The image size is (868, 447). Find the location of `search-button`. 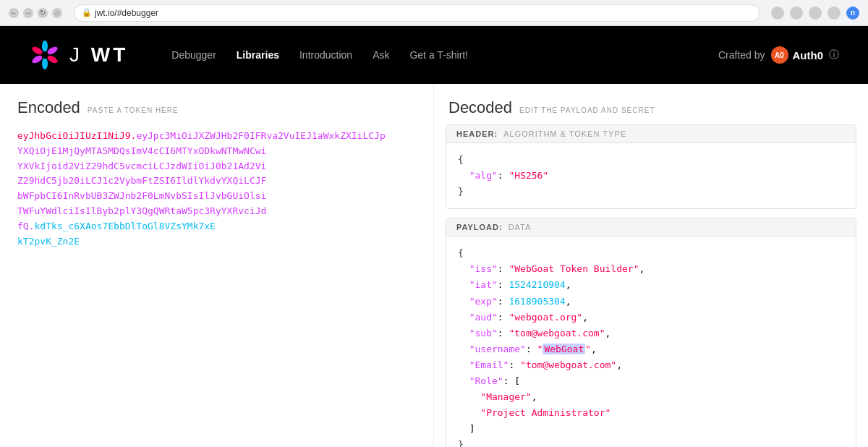

search-button is located at coordinates (796, 13).